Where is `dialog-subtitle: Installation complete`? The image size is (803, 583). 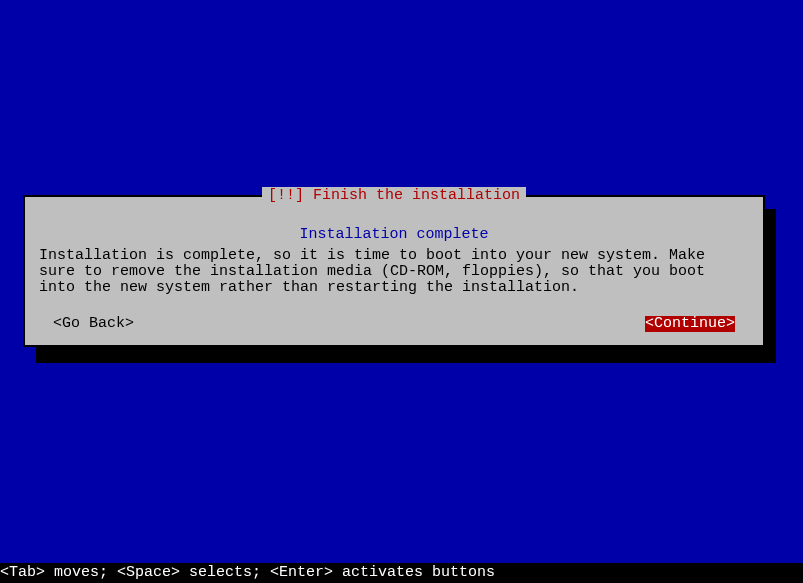 dialog-subtitle: Installation complete is located at coordinates (394, 236).